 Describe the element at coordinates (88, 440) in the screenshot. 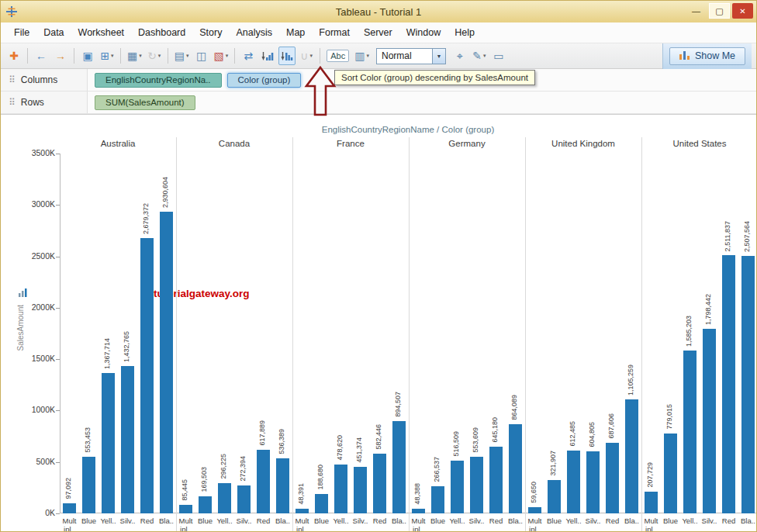

I see `bar-value-label: 553,453` at that location.